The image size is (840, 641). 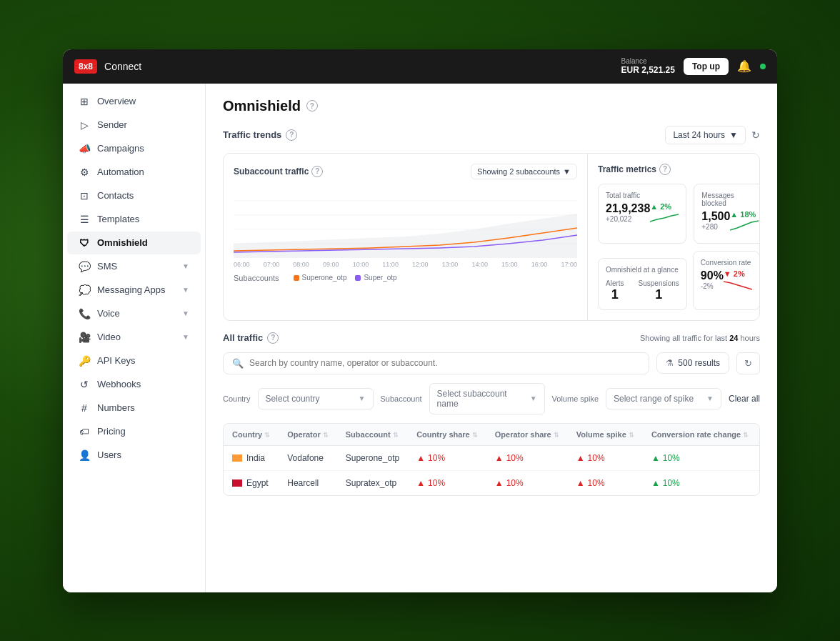 What do you see at coordinates (134, 196) in the screenshot?
I see `sidebar-item-contacts: ⊡ Contacts` at bounding box center [134, 196].